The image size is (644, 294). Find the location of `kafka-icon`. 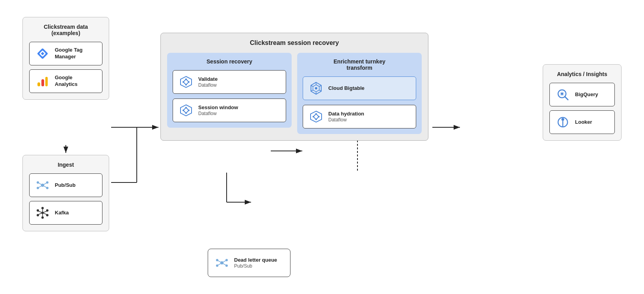

kafka-icon is located at coordinates (43, 213).